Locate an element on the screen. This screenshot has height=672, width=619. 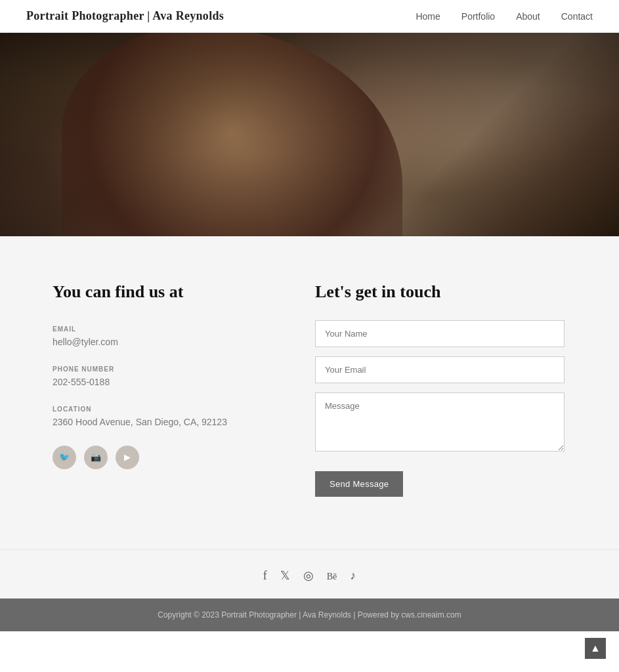
footer-tiktok-icon: ♪ is located at coordinates (353, 576).